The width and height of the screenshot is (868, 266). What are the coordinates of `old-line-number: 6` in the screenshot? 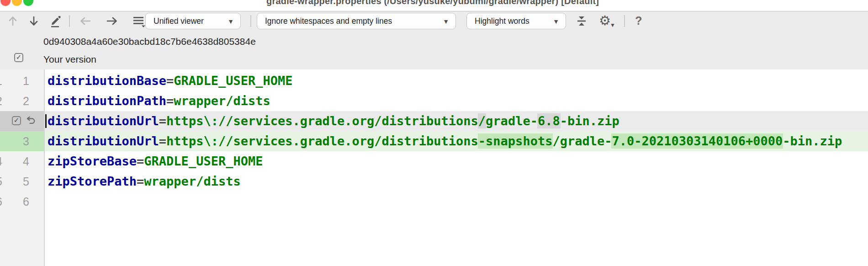 It's located at (1, 202).